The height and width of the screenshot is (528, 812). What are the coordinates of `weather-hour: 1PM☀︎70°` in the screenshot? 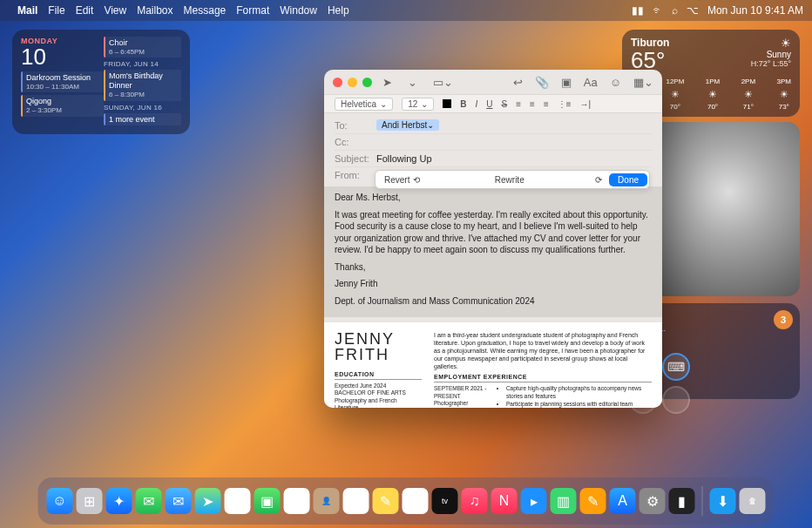 It's located at (713, 94).